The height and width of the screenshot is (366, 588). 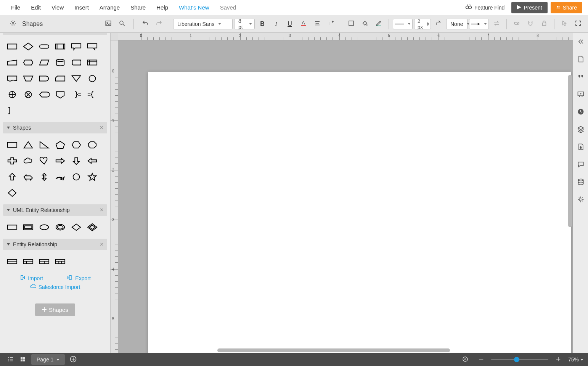 I want to click on shape-relationship, so click(x=76, y=227).